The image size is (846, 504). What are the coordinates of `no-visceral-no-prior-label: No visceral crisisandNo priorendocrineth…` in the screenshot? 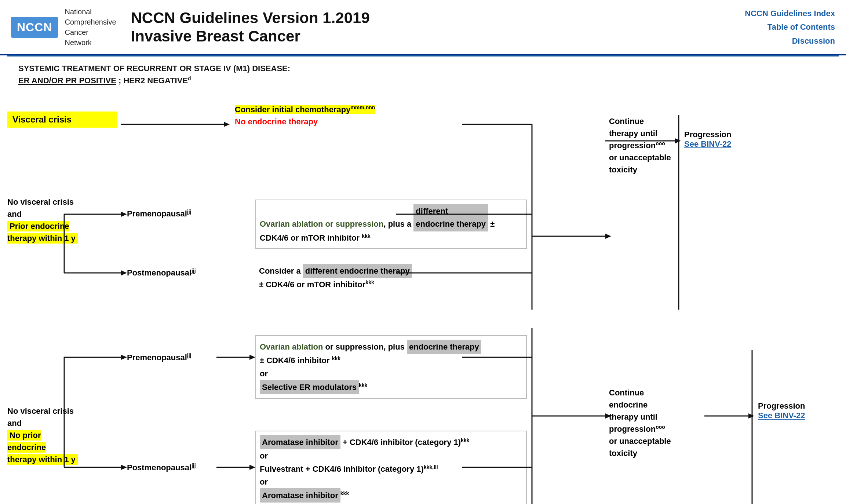 It's located at (62, 435).